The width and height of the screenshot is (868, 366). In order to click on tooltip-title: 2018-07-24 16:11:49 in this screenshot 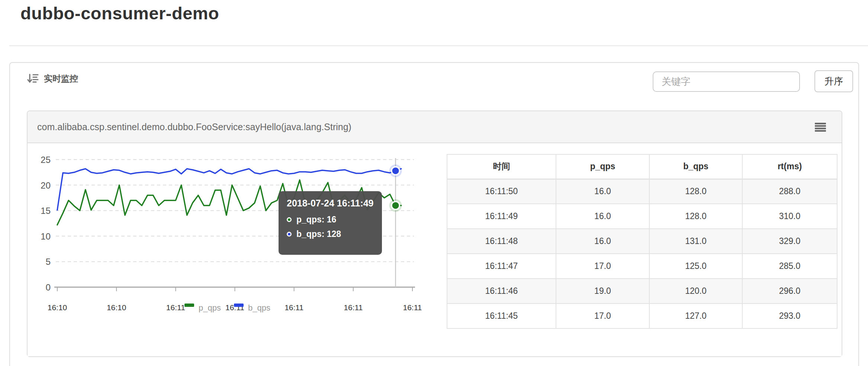, I will do `click(330, 203)`.